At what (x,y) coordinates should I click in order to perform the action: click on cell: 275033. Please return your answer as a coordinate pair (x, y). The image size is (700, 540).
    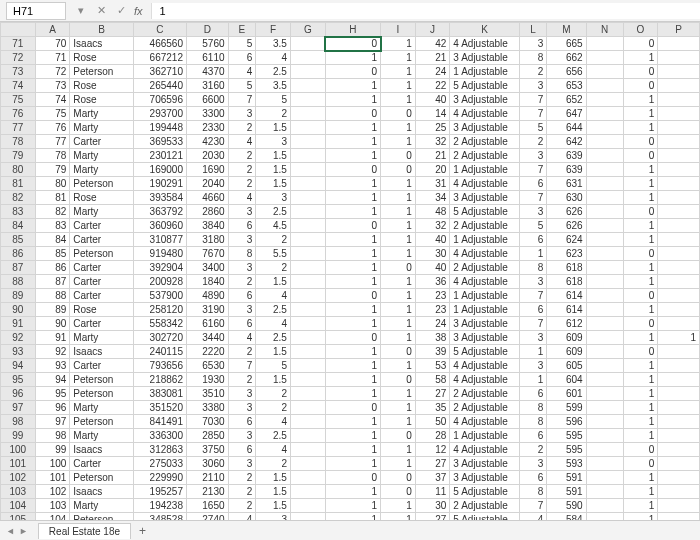
    Looking at the image, I should click on (160, 464).